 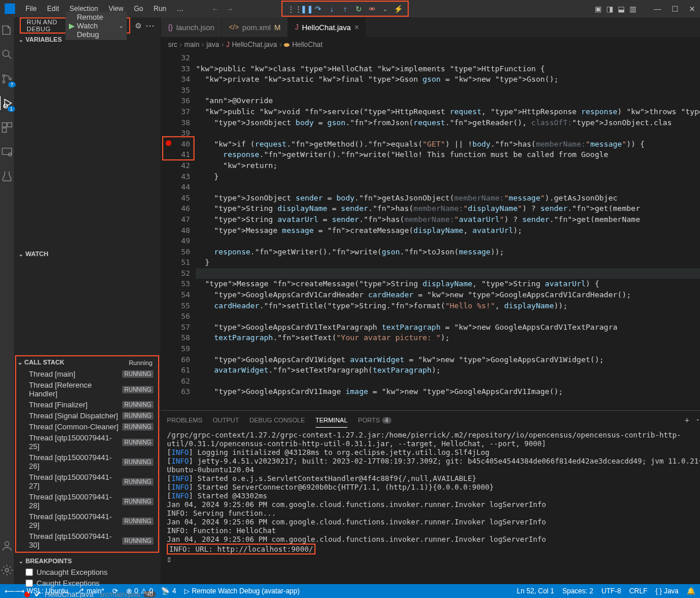 I want to click on status-encoding: UTF-8, so click(x=611, y=591).